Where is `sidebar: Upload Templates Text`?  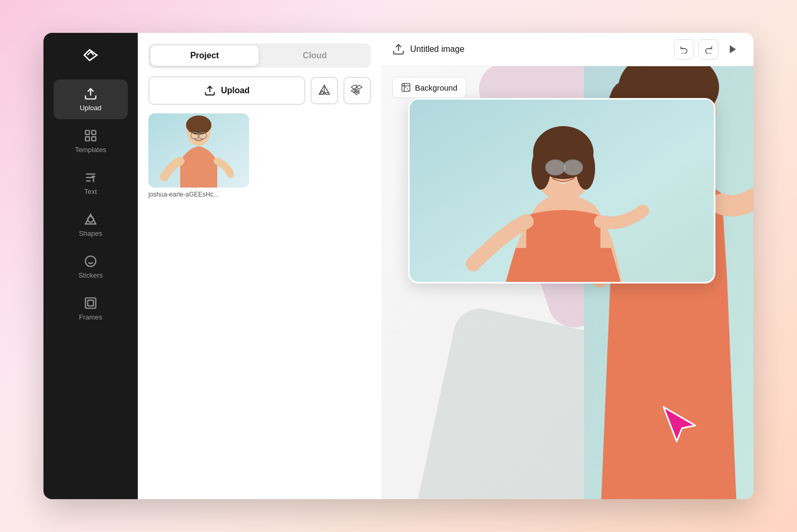 sidebar: Upload Templates Text is located at coordinates (91, 266).